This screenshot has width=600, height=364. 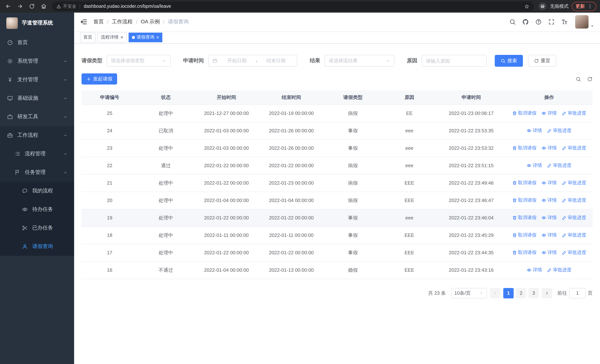 I want to click on result-select: 请选择流结果, so click(x=359, y=61).